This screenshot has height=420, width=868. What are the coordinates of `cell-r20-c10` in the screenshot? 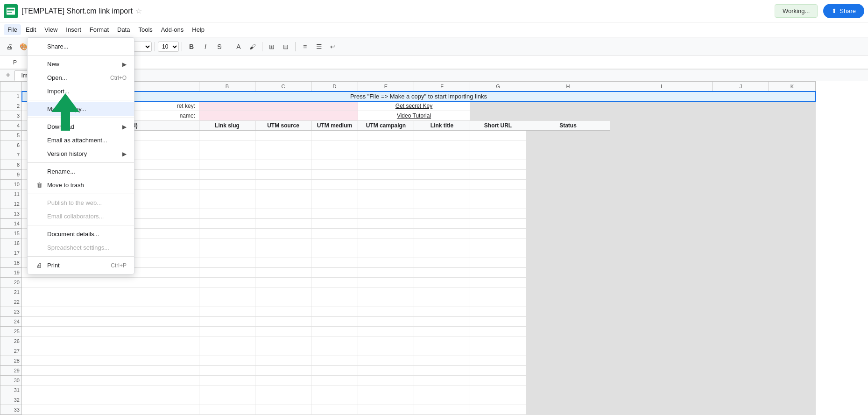 It's located at (792, 283).